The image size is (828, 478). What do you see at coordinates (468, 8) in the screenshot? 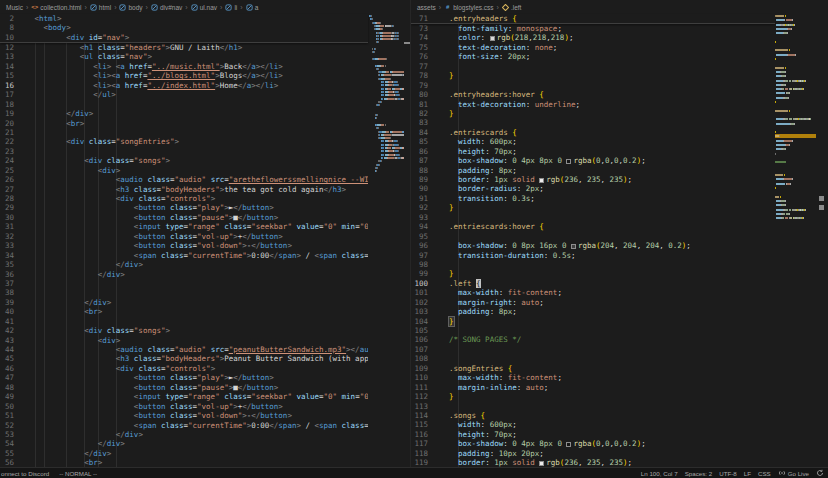
I see `breadcrumb-item: #blogstyles.css` at bounding box center [468, 8].